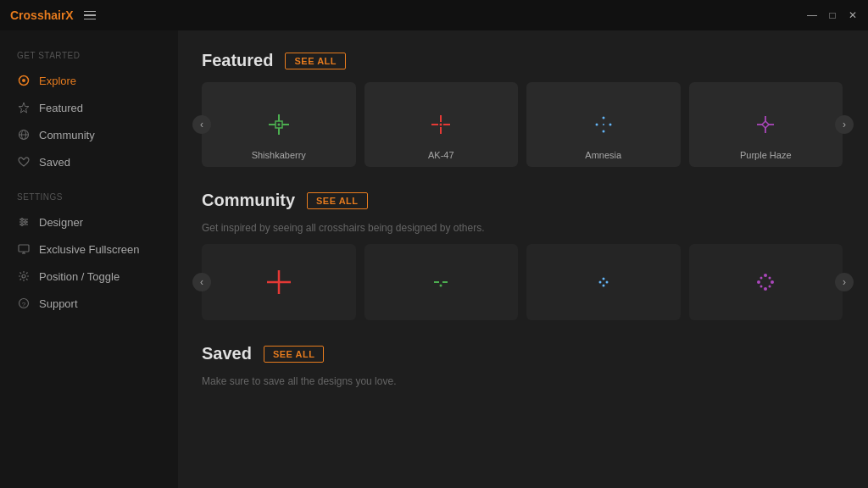 The width and height of the screenshot is (868, 488). I want to click on settings-icon, so click(24, 276).